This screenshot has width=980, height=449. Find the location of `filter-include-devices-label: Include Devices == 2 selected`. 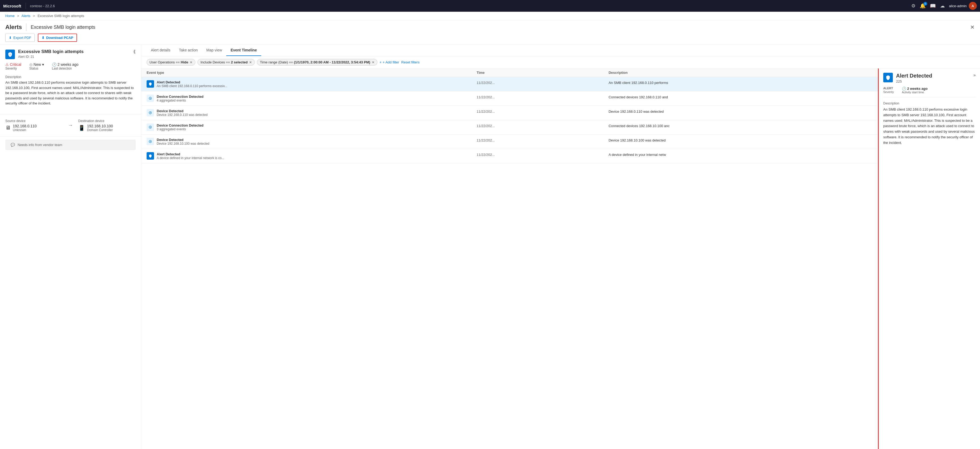

filter-include-devices-label: Include Devices == 2 selected is located at coordinates (224, 62).